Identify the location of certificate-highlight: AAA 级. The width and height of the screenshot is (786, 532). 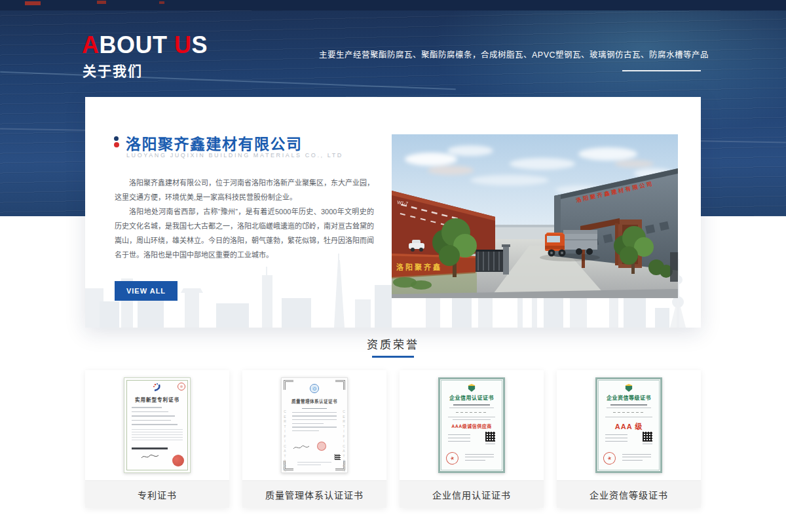
(629, 426).